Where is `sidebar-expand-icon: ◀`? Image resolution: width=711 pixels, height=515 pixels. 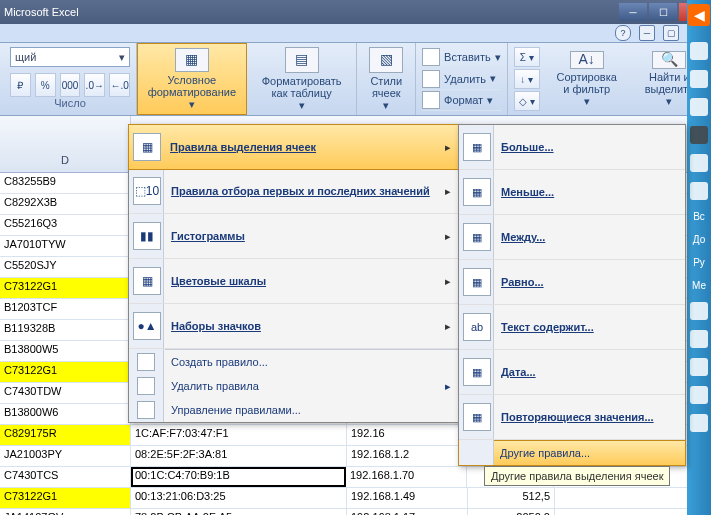 sidebar-expand-icon: ◀ is located at coordinates (699, 15).